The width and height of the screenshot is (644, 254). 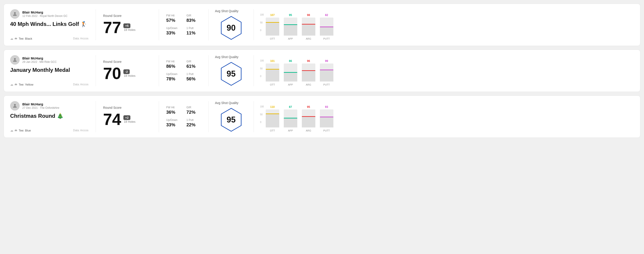 I want to click on bar-label-3-1: OTT, so click(x=272, y=131).